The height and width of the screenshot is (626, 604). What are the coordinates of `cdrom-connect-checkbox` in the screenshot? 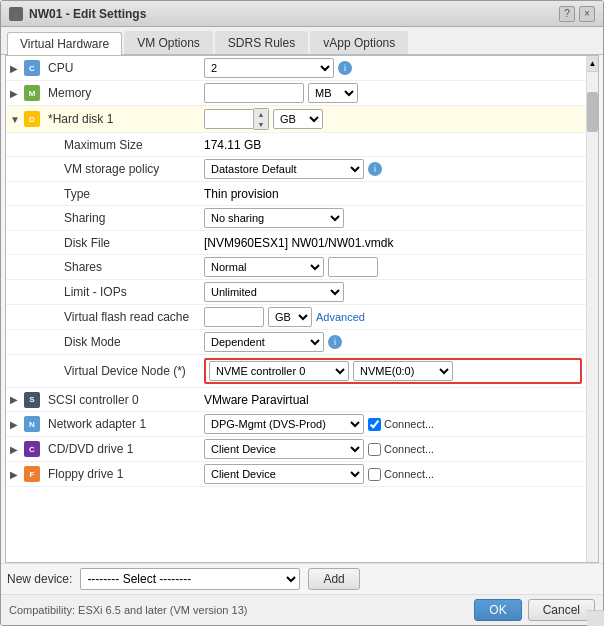 It's located at (374, 450).